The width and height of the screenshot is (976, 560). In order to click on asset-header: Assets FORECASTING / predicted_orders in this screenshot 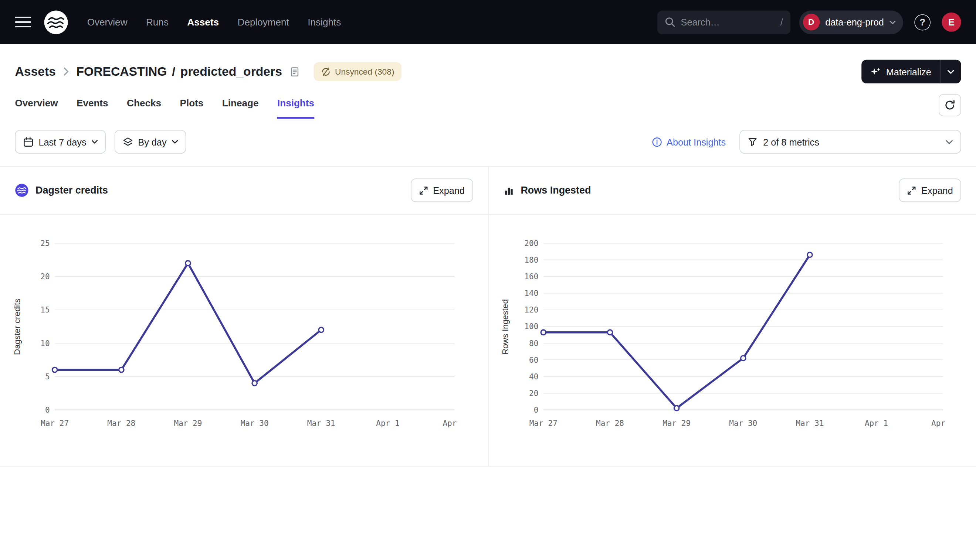, I will do `click(488, 82)`.